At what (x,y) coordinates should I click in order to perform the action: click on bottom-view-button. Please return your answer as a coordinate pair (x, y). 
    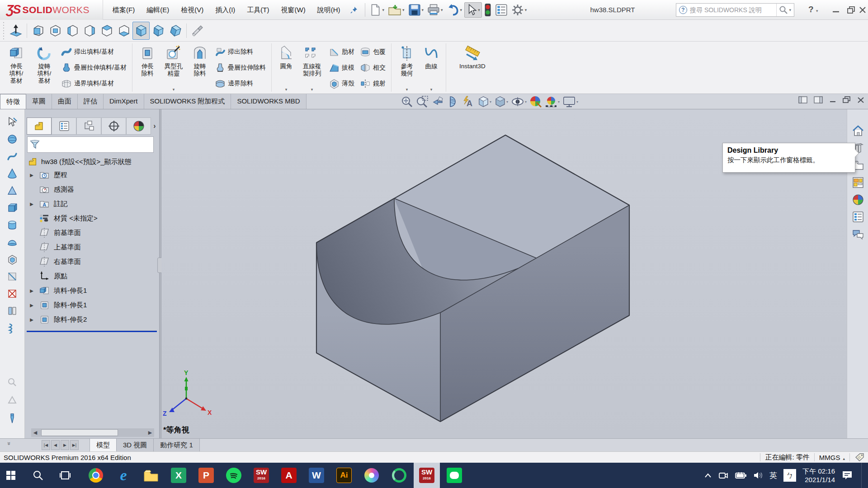
    Looking at the image, I should click on (124, 31).